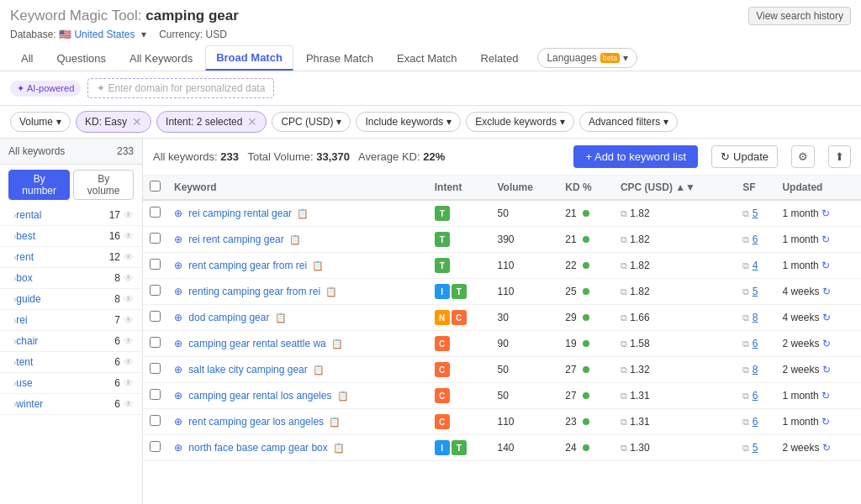 Image resolution: width=861 pixels, height=504 pixels. What do you see at coordinates (71, 215) in the screenshot?
I see `sidebar-item: › rental 17 👁` at bounding box center [71, 215].